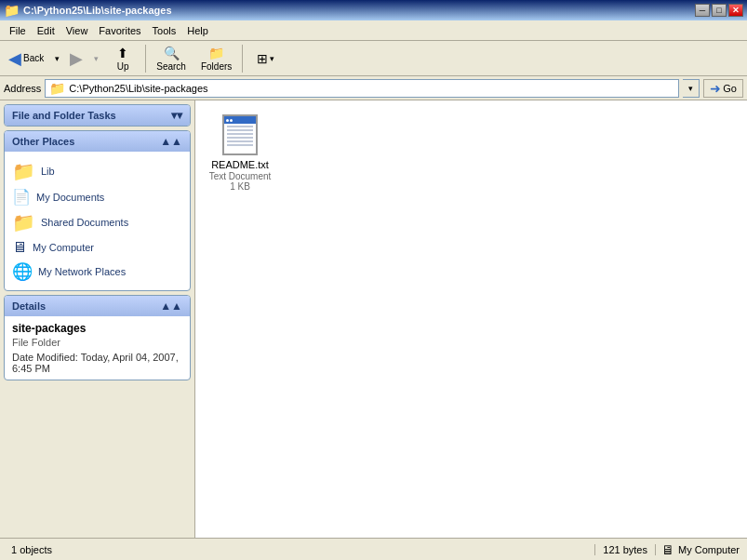 Image resolution: width=747 pixels, height=560 pixels. Describe the element at coordinates (119, 31) in the screenshot. I see `menu-favorites: Favorites` at that location.